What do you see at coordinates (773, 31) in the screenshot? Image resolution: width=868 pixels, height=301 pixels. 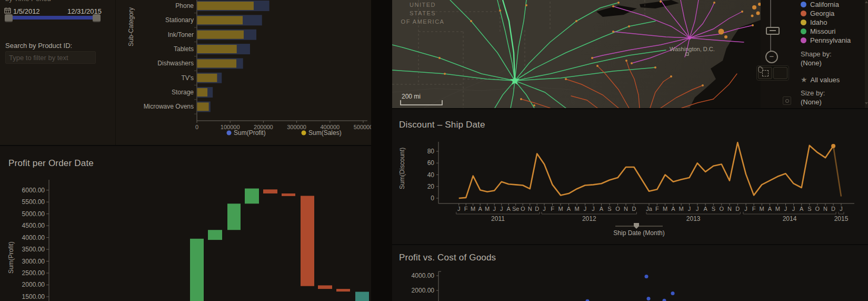 I see `map-zoom-handle` at bounding box center [773, 31].